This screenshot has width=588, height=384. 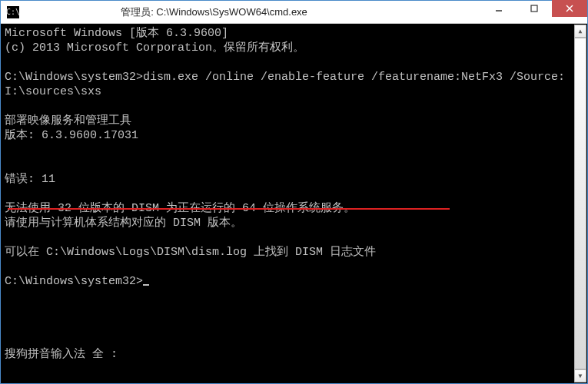 What do you see at coordinates (30, 180) in the screenshot?
I see `error-code-line: 错误: 11` at bounding box center [30, 180].